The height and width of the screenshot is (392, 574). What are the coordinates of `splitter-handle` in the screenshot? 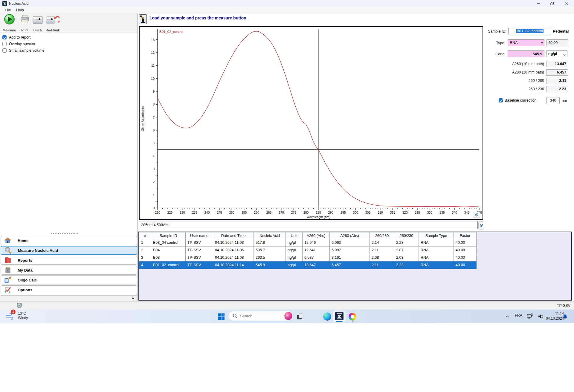 It's located at (64, 234).